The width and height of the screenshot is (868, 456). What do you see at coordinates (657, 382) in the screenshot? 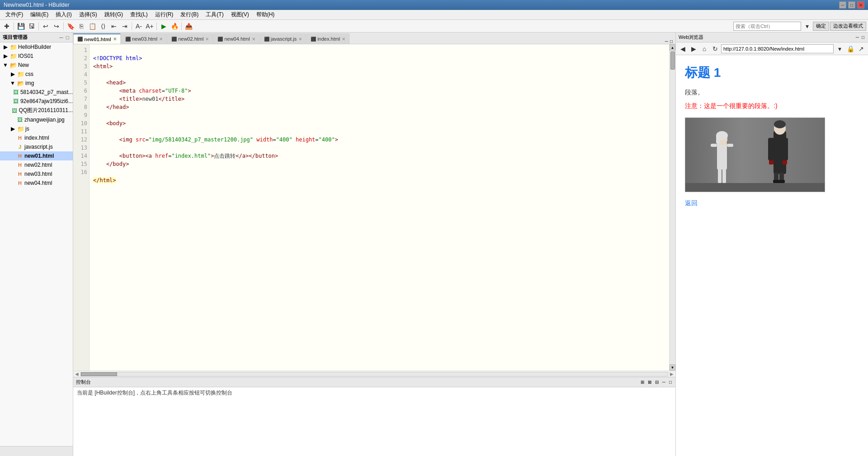
I see `console-icon3: ⊟` at bounding box center [657, 382].